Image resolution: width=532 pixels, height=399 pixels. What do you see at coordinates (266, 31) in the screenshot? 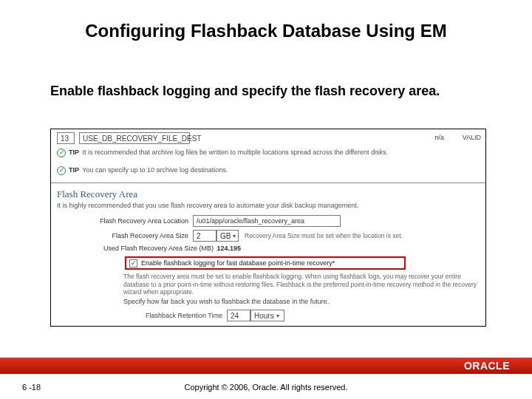
I see `page-title: Configuring Flashback Database Using EM` at bounding box center [266, 31].